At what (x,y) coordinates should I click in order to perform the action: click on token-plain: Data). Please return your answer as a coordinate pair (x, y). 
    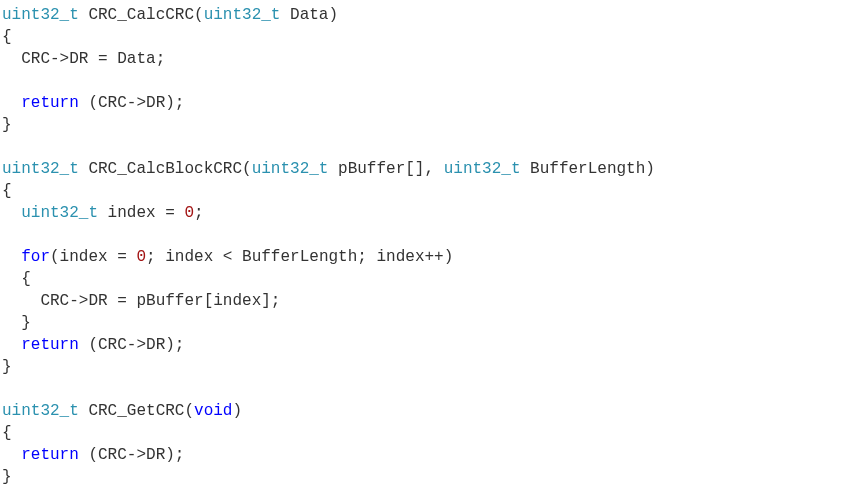
    Looking at the image, I should click on (309, 15).